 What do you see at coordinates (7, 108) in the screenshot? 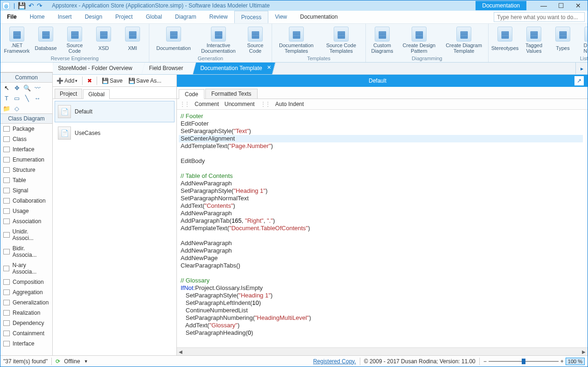
I see `folder-tool-icon: 📁` at bounding box center [7, 108].